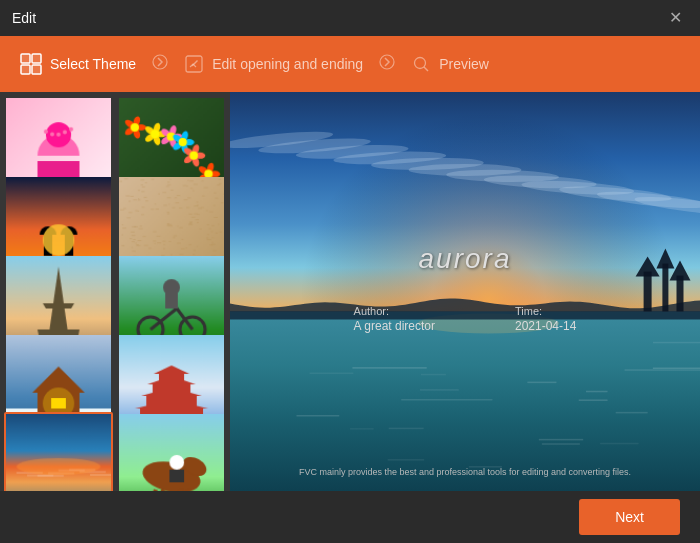 Image resolution: width=700 pixels, height=543 pixels. What do you see at coordinates (546, 319) in the screenshot?
I see `time-col: Time: 2021-04-14` at bounding box center [546, 319].